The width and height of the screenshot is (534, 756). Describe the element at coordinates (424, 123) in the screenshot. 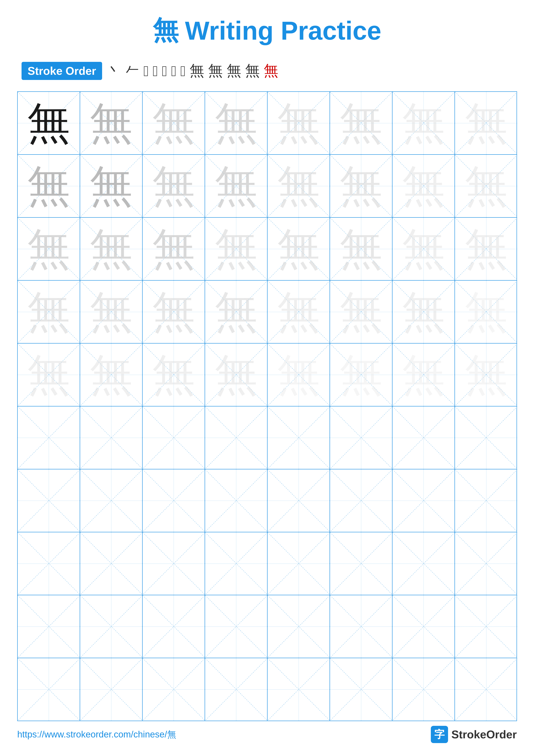

I see `cell-1-7: 無` at that location.